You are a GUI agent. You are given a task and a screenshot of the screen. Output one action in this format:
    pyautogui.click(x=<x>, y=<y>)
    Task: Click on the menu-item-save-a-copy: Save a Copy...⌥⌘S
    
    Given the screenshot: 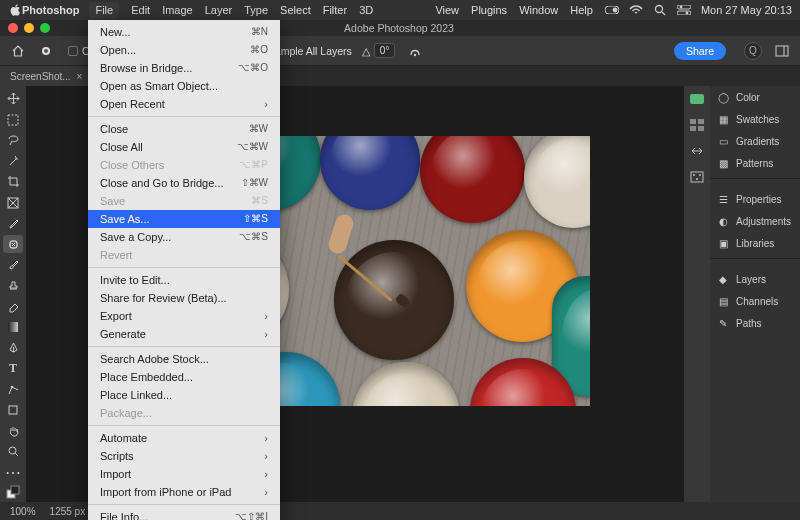 What is the action you would take?
    pyautogui.click(x=184, y=237)
    